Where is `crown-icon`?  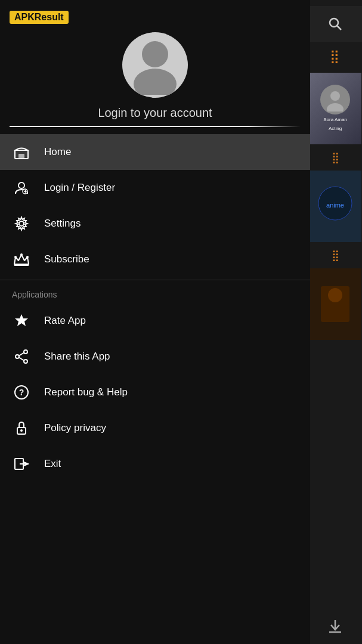 crown-icon is located at coordinates (21, 259).